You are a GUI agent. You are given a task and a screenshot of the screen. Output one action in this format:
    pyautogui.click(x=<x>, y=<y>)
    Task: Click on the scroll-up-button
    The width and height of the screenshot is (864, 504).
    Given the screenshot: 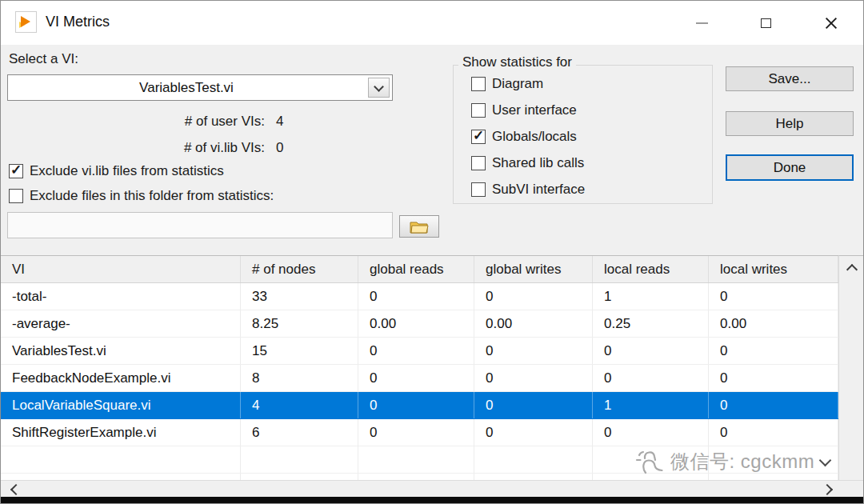 What is the action you would take?
    pyautogui.click(x=851, y=268)
    